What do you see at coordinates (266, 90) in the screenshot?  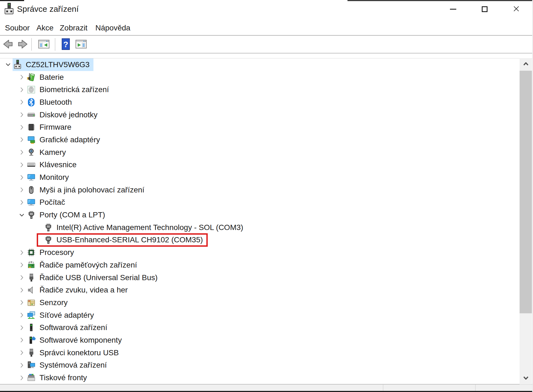 I see `tree-item: Biometrická zařízení` at bounding box center [266, 90].